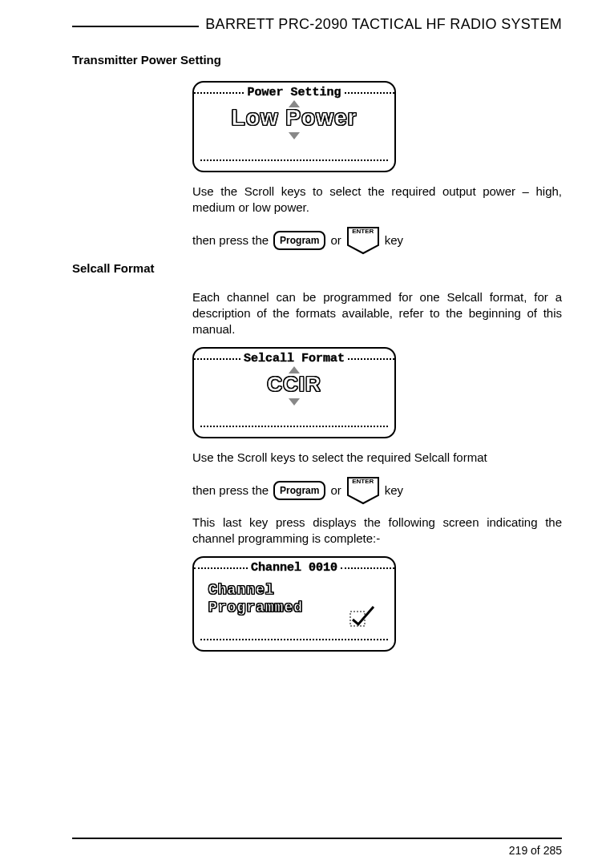 This screenshot has width=606, height=868. What do you see at coordinates (256, 591) in the screenshot?
I see `lcd-line1: Channel` at bounding box center [256, 591].